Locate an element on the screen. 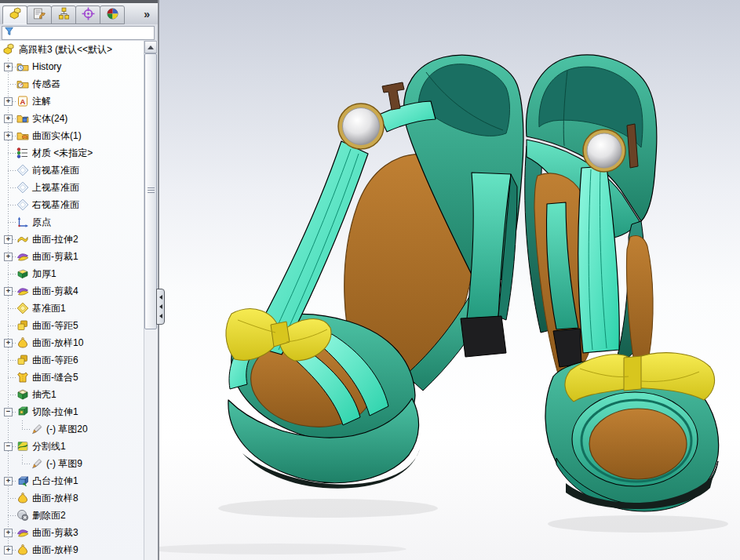 The image size is (740, 560). tree-item-split-line1: −分割线1 is located at coordinates (72, 446).